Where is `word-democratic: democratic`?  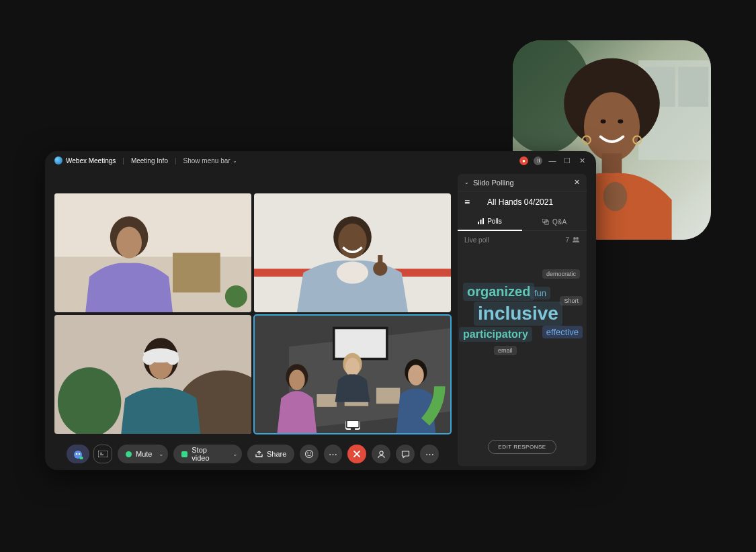
word-democratic: democratic is located at coordinates (561, 274).